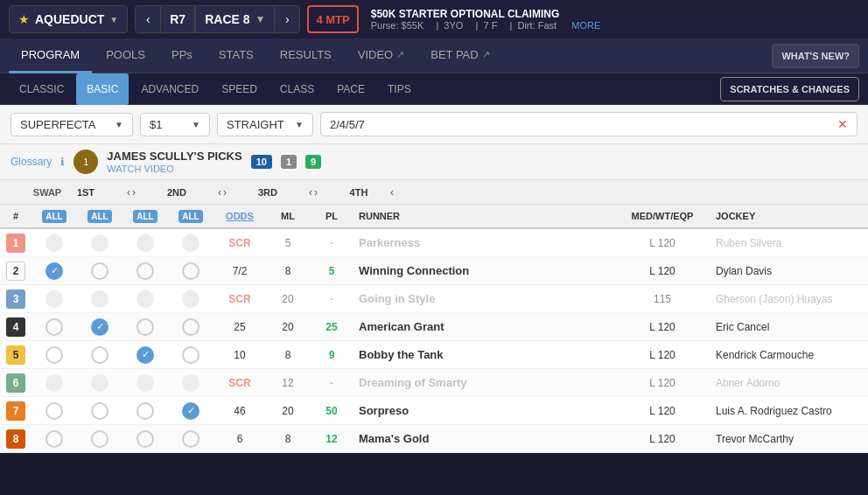 The height and width of the screenshot is (495, 868). I want to click on subtab-advanced: ADVANCED, so click(170, 89).